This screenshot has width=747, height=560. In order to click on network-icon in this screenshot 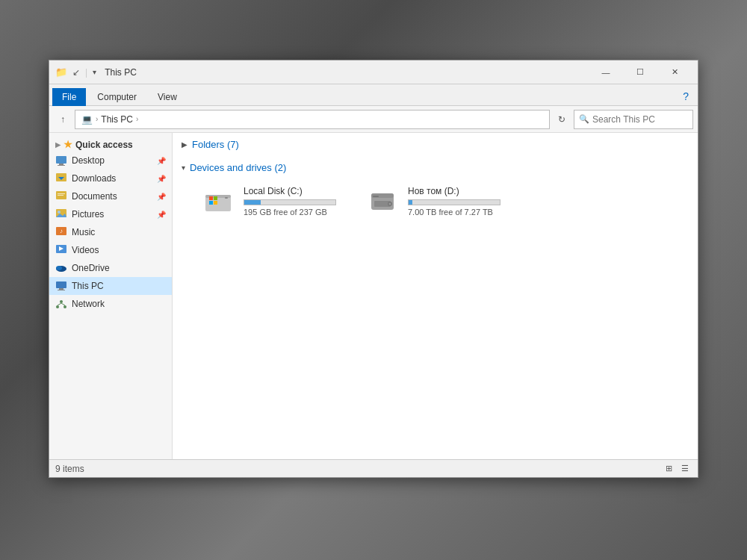, I will do `click(61, 304)`.